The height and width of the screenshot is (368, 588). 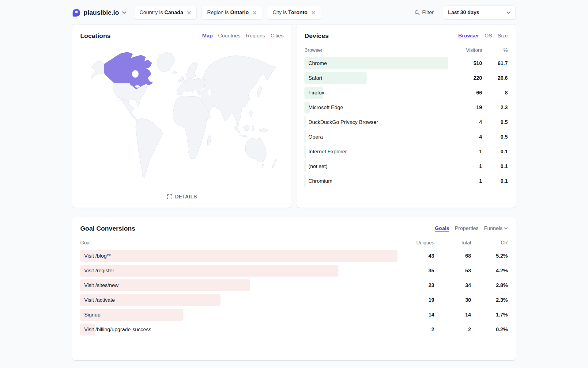 What do you see at coordinates (152, 12) in the screenshot?
I see `filter-pill-prefix: Country is` at bounding box center [152, 12].